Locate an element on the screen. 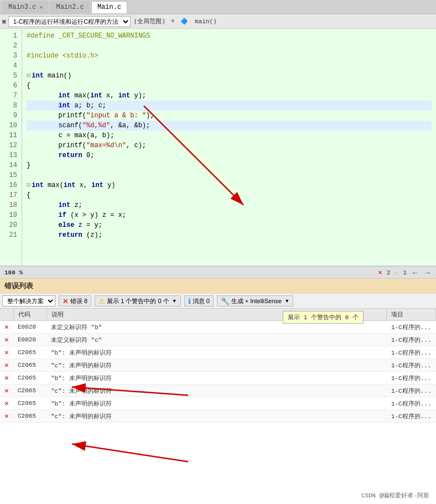  tab-main3-close: ✕ is located at coordinates (41, 7).